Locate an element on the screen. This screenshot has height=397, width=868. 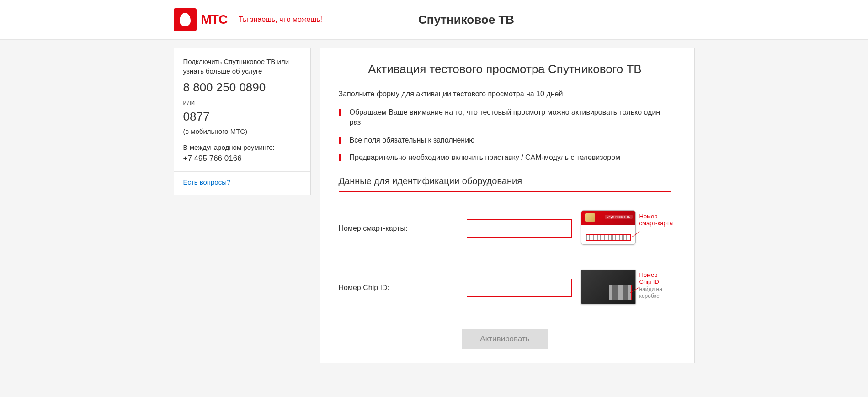
chipid-label: Номер Chip ID: is located at coordinates (398, 288).